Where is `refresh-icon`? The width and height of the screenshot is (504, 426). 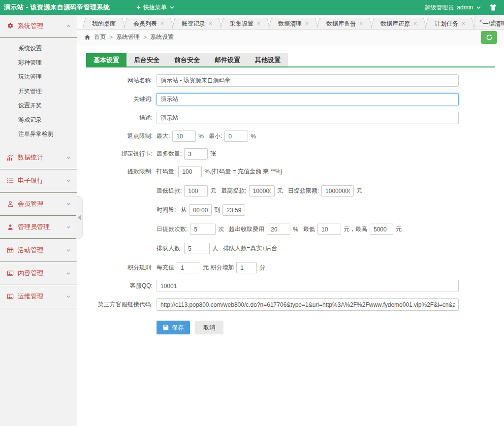
refresh-icon is located at coordinates (489, 37).